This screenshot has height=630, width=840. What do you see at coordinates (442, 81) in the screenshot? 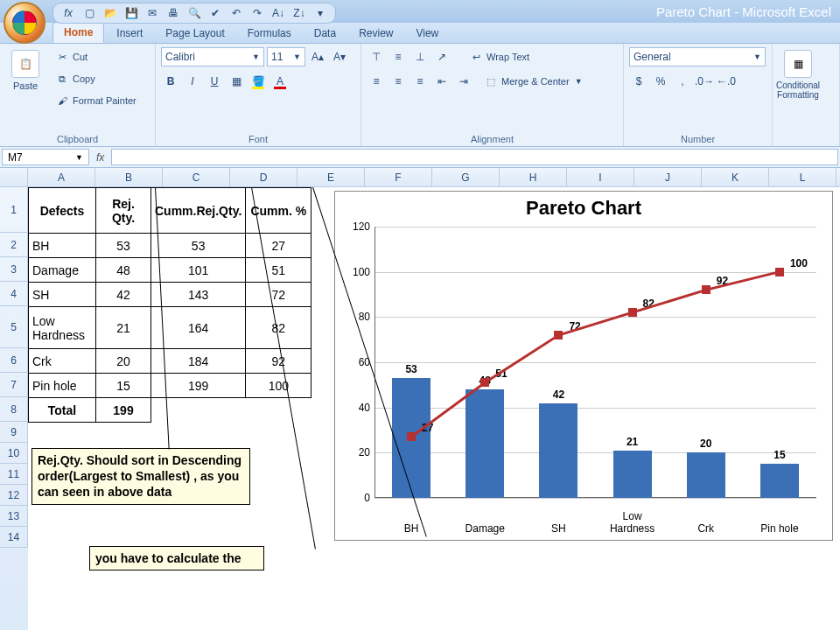
I see `decrease-indent-button: ⇤` at bounding box center [442, 81].